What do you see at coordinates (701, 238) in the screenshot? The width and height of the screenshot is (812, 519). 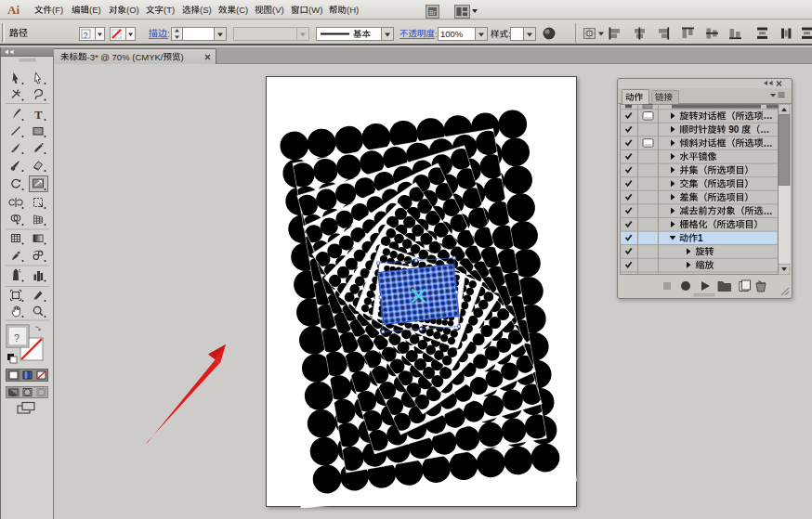 I see `svg-text: 1` at bounding box center [701, 238].